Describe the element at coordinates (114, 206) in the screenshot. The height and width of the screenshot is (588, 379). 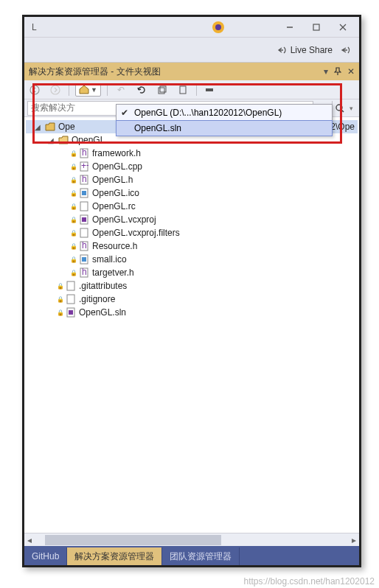
I see `tree-label: OpenGL.rc` at that location.